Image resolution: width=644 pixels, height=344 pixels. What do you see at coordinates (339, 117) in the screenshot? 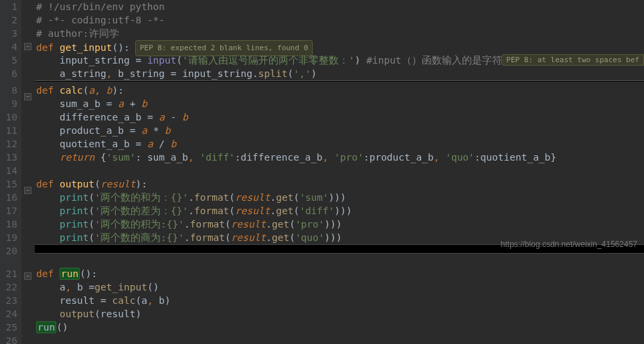
I see `code-line: difference_a_b = a - b` at bounding box center [339, 117].